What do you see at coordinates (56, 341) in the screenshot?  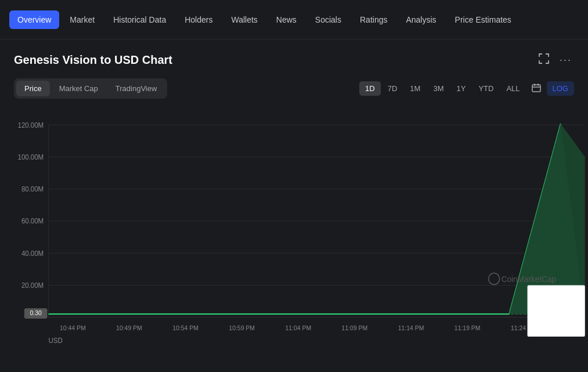 I see `svg-text: USD` at bounding box center [56, 341].